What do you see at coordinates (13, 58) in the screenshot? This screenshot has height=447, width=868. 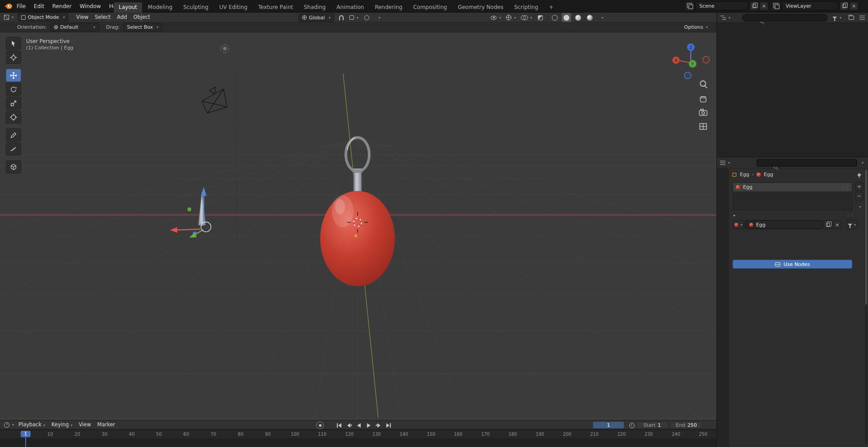 I see `cursor-tool` at bounding box center [13, 58].